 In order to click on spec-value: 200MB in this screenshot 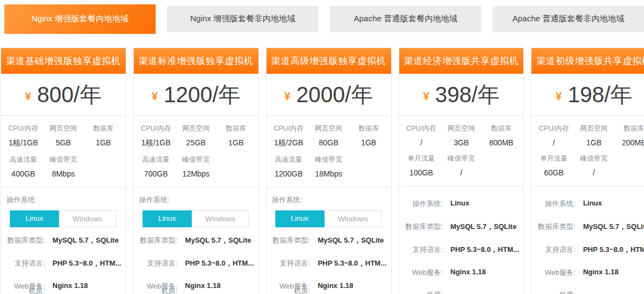, I will do `click(629, 143)`.